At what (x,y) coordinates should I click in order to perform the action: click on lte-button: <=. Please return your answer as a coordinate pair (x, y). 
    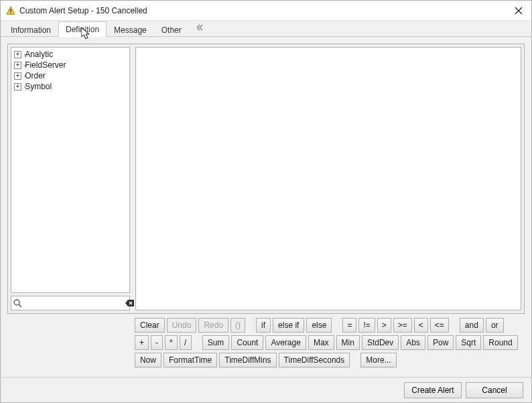
    Looking at the image, I should click on (440, 325).